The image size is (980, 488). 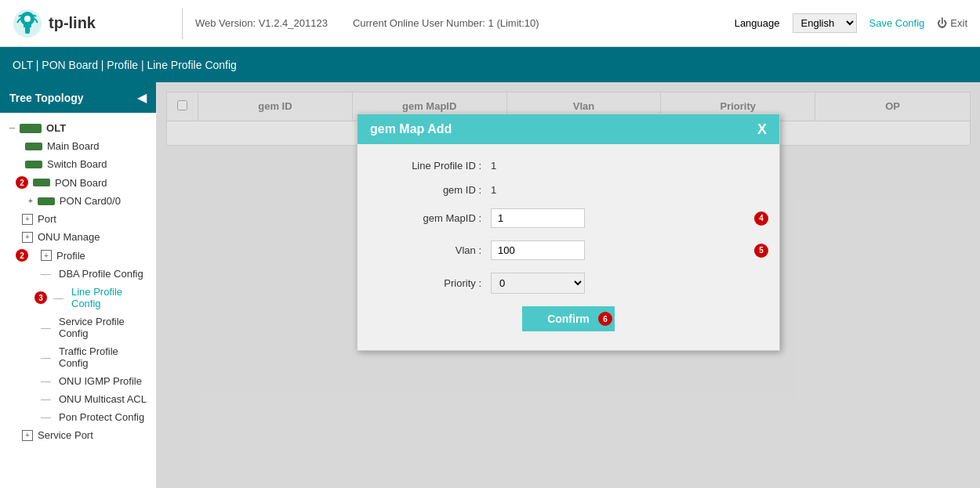 I want to click on profile-label: Profile, so click(x=71, y=255).